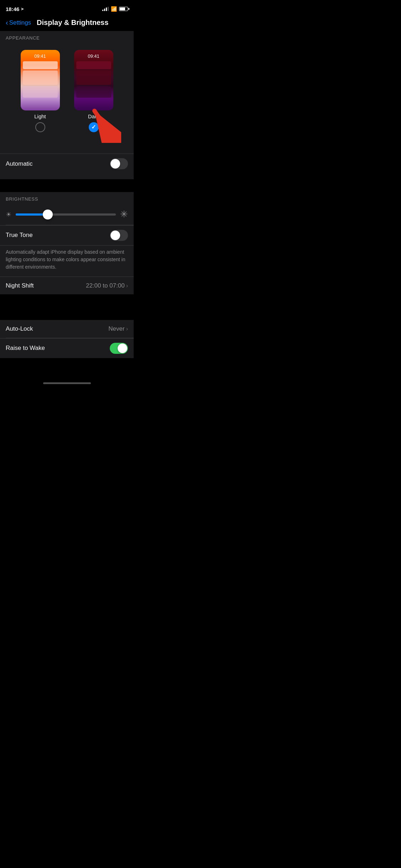 The image size is (401, 868). I want to click on home-indicator, so click(67, 383).